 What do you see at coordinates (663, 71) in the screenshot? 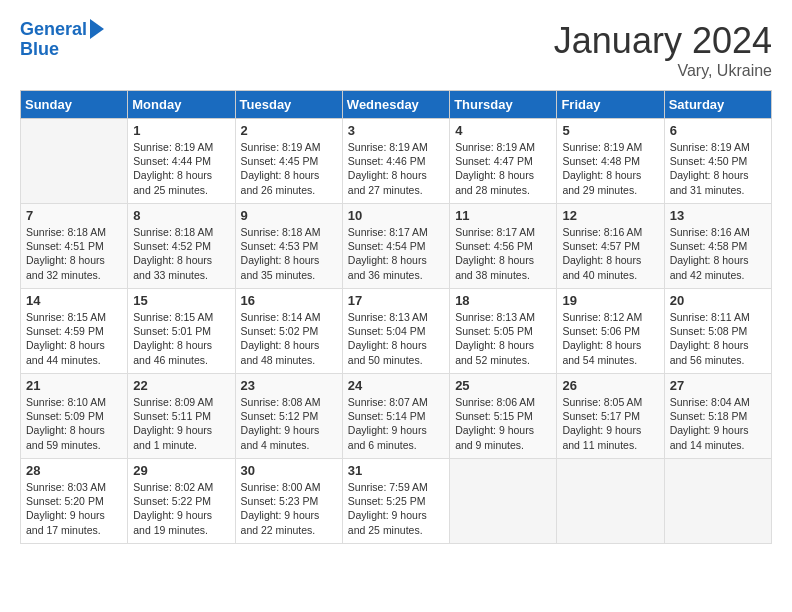
I see `location: Vary, Ukraine` at bounding box center [663, 71].